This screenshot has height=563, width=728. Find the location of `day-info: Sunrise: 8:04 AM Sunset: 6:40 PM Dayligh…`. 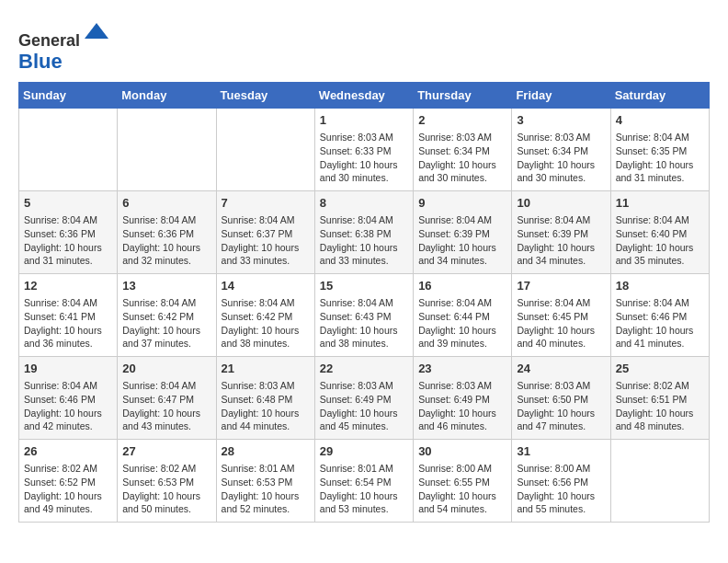

day-info: Sunrise: 8:04 AM Sunset: 6:40 PM Dayligh… is located at coordinates (660, 241).